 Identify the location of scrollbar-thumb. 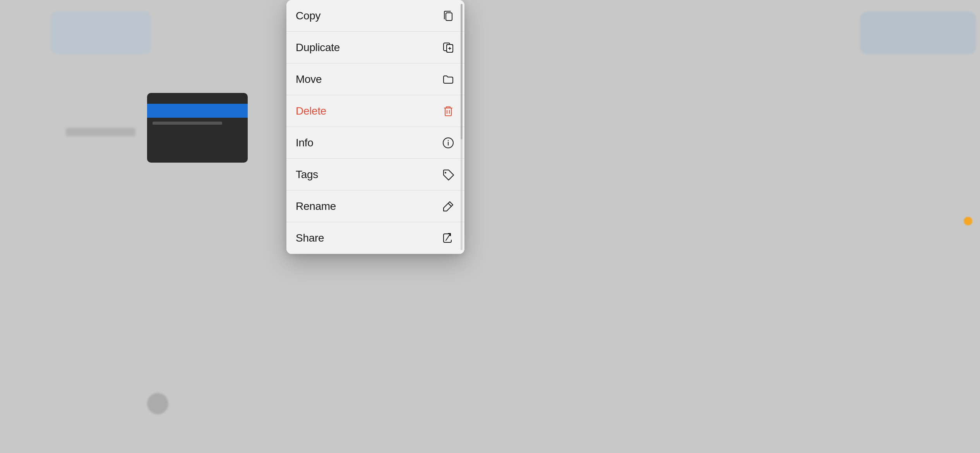
(461, 72).